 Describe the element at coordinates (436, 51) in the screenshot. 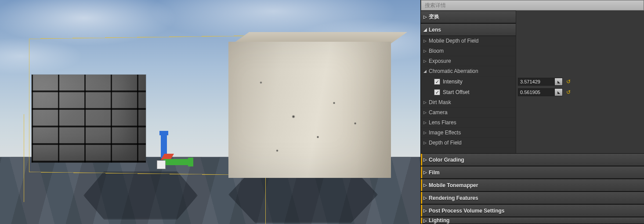

I see `row-label: Bloom` at that location.